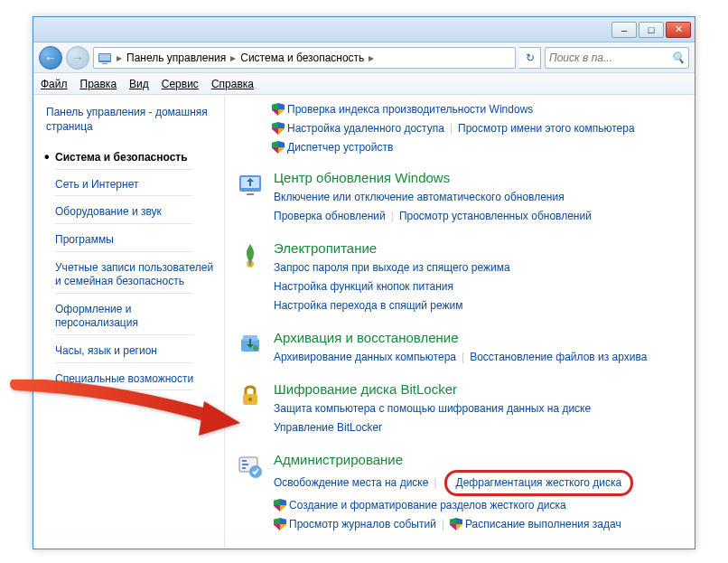 The height and width of the screenshot is (563, 728). Describe the element at coordinates (364, 58) in the screenshot. I see `address-bar: ← → ▸ Панель управления ▸ Система и безо…` at that location.